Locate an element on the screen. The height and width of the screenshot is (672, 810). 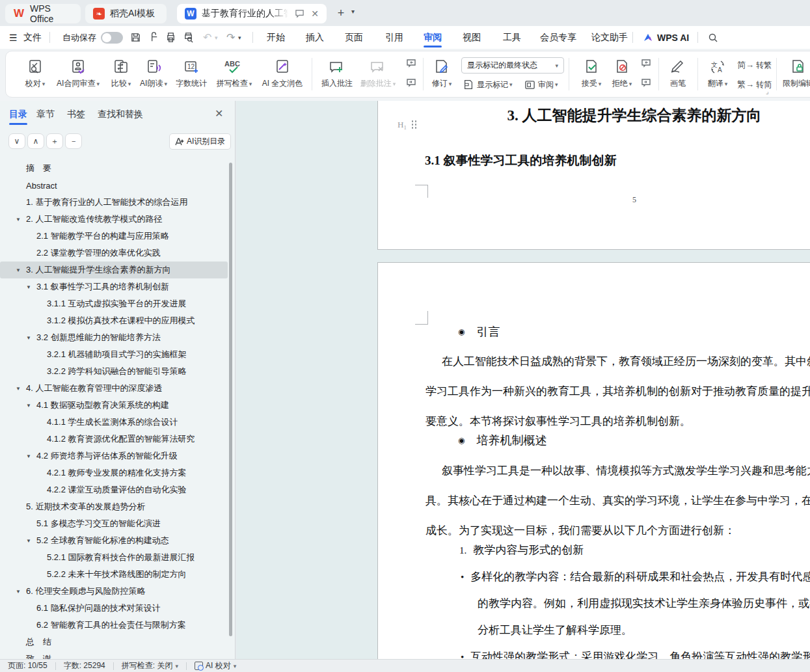
toc-item: ▼5.2 全球教育智能化标准的构建动态 is located at coordinates (114, 541).